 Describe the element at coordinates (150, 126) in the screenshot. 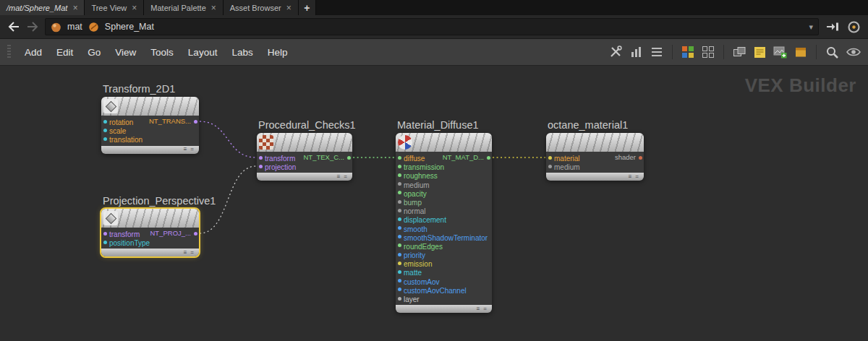

I see `node-Transform_2D1: Transform_2D1 rotationNT_TRANS...scaletr…` at that location.